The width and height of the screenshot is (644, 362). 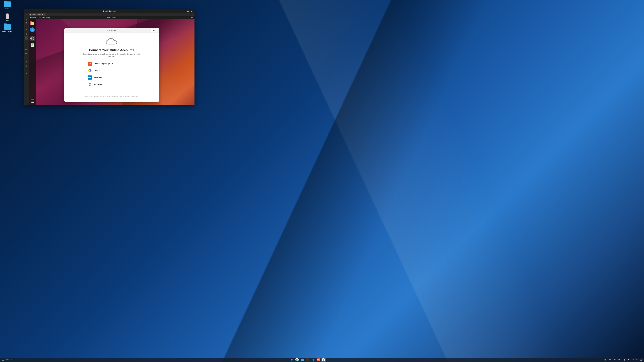 I want to click on settings-gear-icon, so click(x=26, y=58).